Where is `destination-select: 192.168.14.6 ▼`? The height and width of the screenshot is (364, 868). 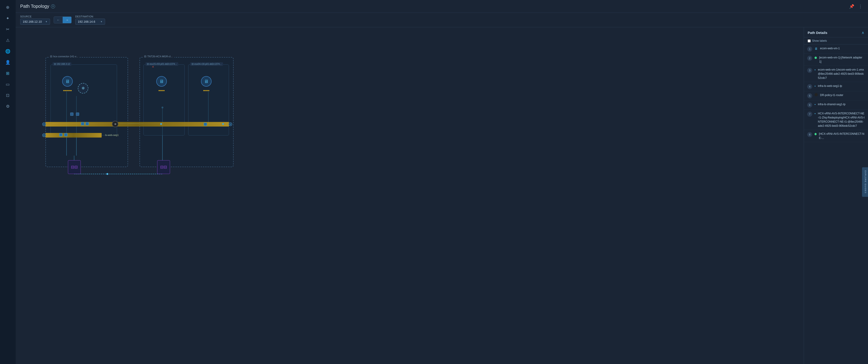 destination-select: 192.168.14.6 ▼ is located at coordinates (90, 22).